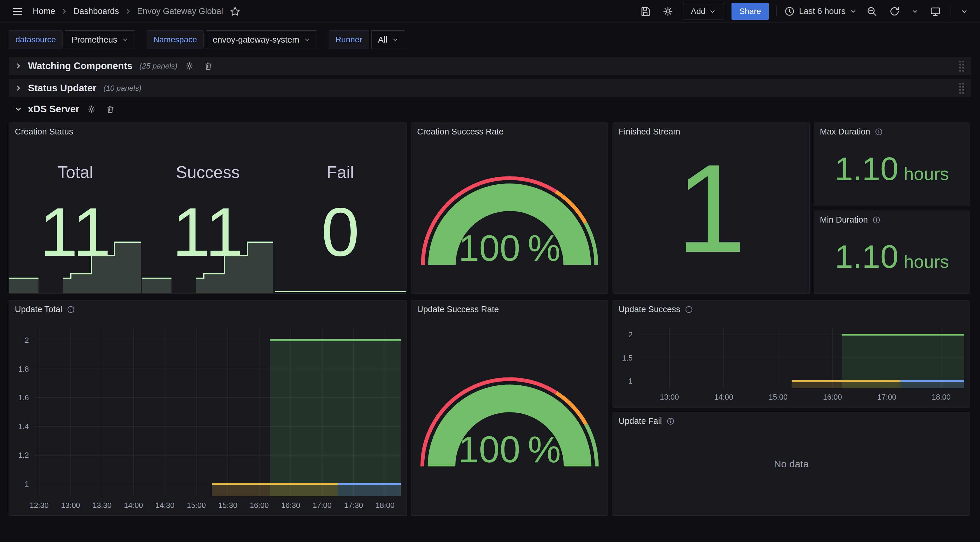 Image resolution: width=980 pixels, height=542 pixels. What do you see at coordinates (460, 132) in the screenshot?
I see `panel-title: Creation Success Rate` at bounding box center [460, 132].